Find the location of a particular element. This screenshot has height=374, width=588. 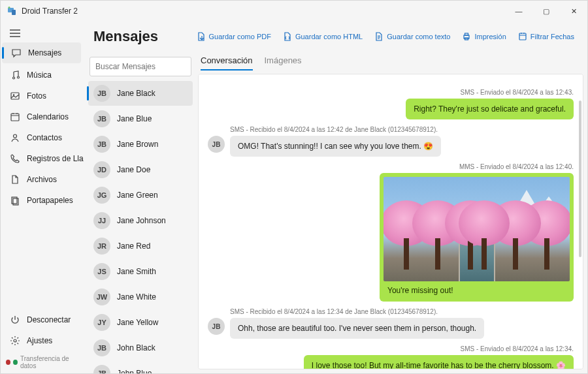

contact-item: JBJohn Black is located at coordinates (140, 348).